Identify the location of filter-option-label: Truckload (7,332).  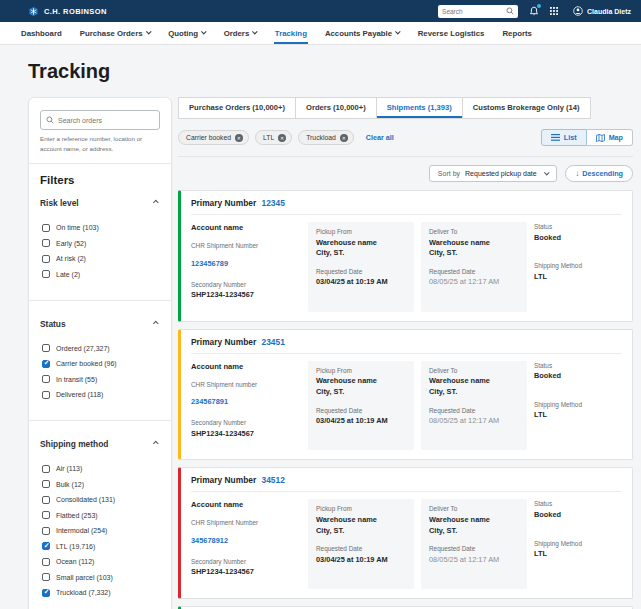
(84, 592).